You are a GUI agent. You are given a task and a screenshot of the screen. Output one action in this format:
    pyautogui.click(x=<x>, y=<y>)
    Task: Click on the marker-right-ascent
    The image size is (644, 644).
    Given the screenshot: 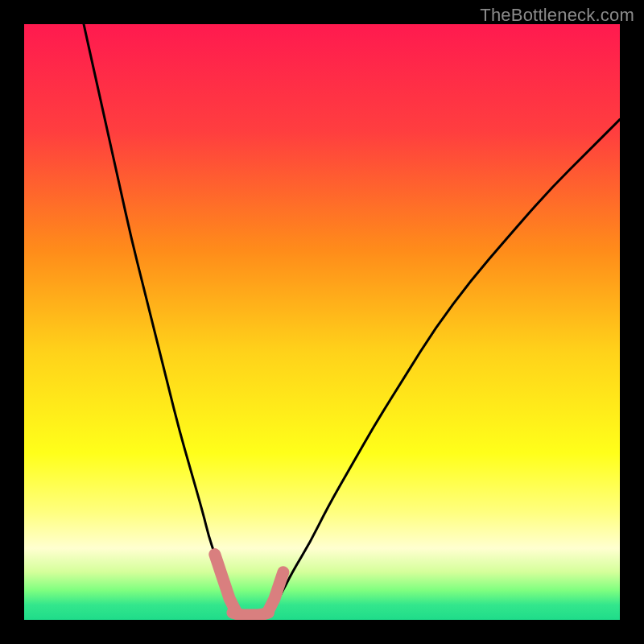 What is the action you would take?
    pyautogui.click(x=275, y=592)
    